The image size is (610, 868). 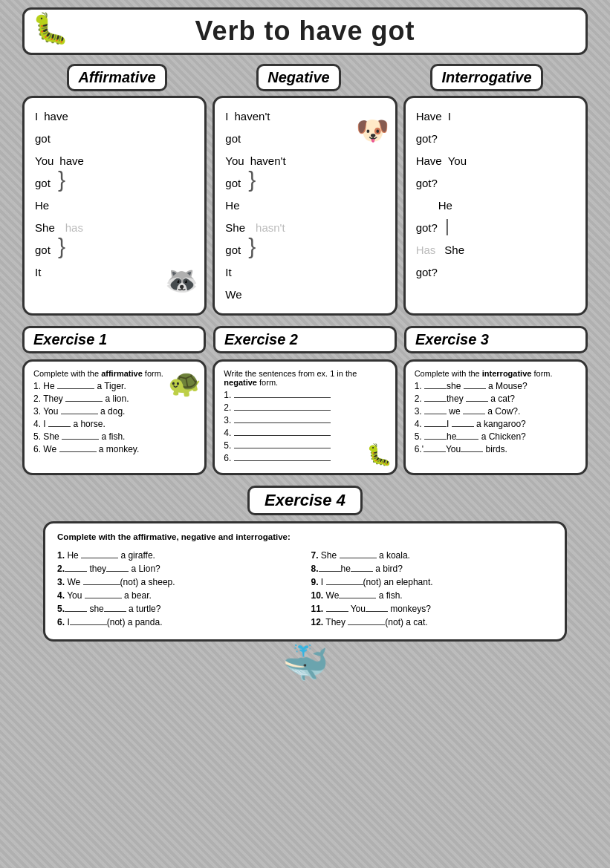 I want to click on ex4-col2-line4: 10. We a fish., so click(x=432, y=595).